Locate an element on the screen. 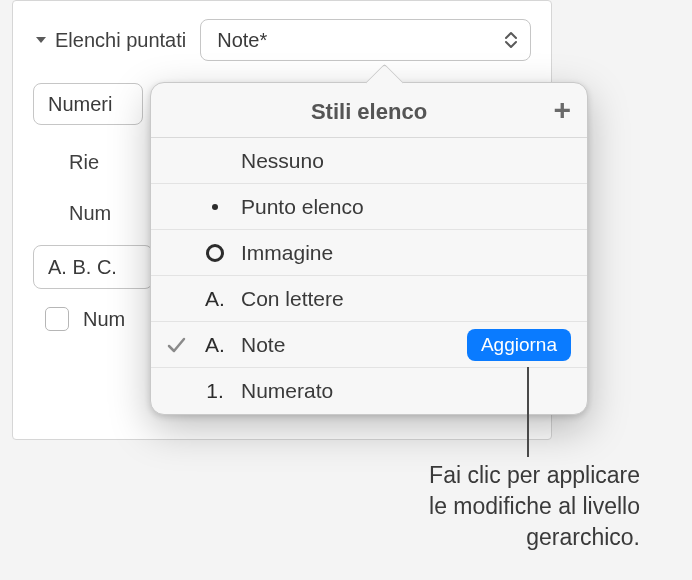 The image size is (692, 580). number-format-value: A. B. C. is located at coordinates (82, 268).